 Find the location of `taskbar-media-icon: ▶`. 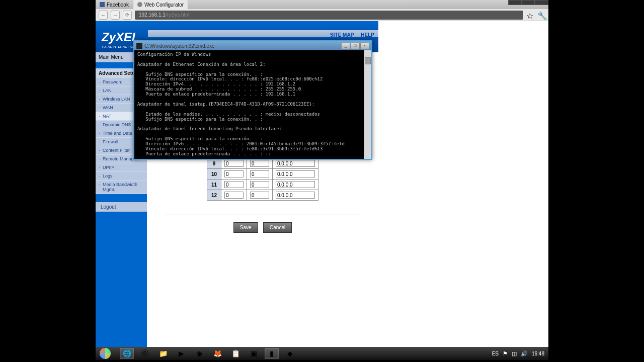

taskbar-media-icon: ▶ is located at coordinates (181, 353).